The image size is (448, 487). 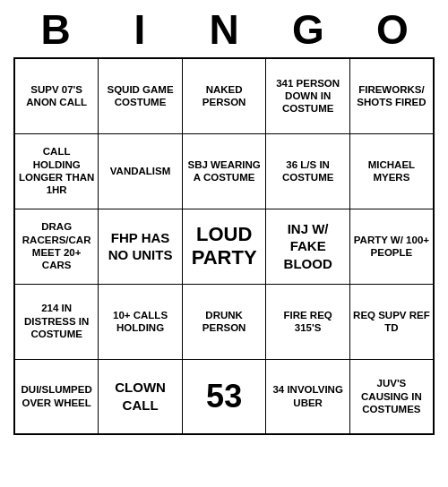 What do you see at coordinates (392, 246) in the screenshot?
I see `bingo-cell-r2c4: PARTY W/ 100+ PEOPLE` at bounding box center [392, 246].